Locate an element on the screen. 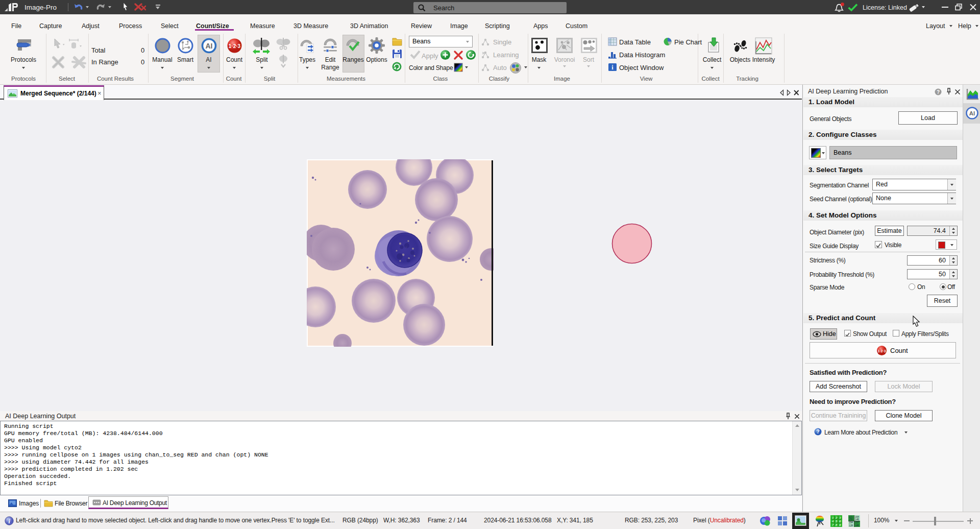 Image resolution: width=980 pixels, height=529 pixels. svg-text: 185 is located at coordinates (857, 525).